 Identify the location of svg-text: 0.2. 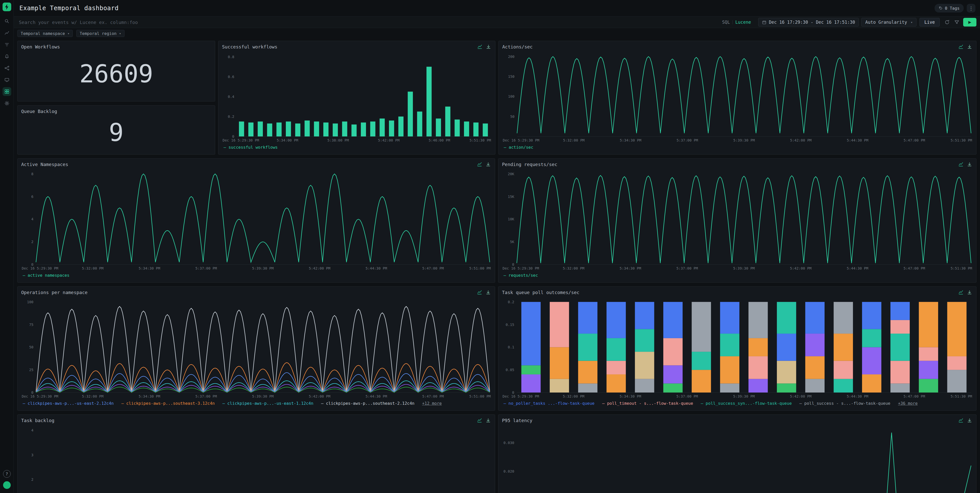
(231, 116).